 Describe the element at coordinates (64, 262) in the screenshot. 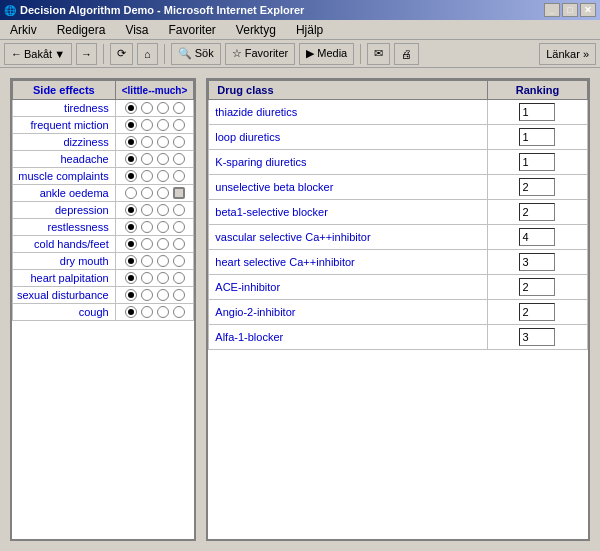

I see `side-effect-label: dry mouth` at that location.